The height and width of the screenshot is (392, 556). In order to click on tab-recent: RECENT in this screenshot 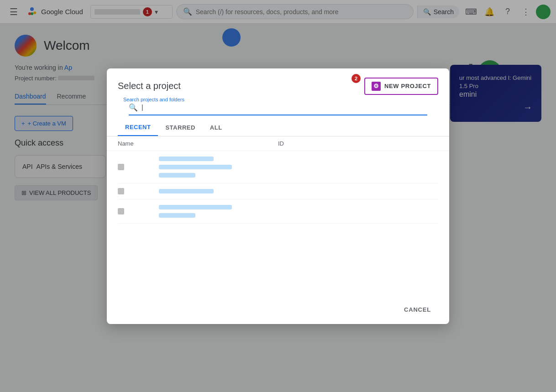, I will do `click(138, 128)`.